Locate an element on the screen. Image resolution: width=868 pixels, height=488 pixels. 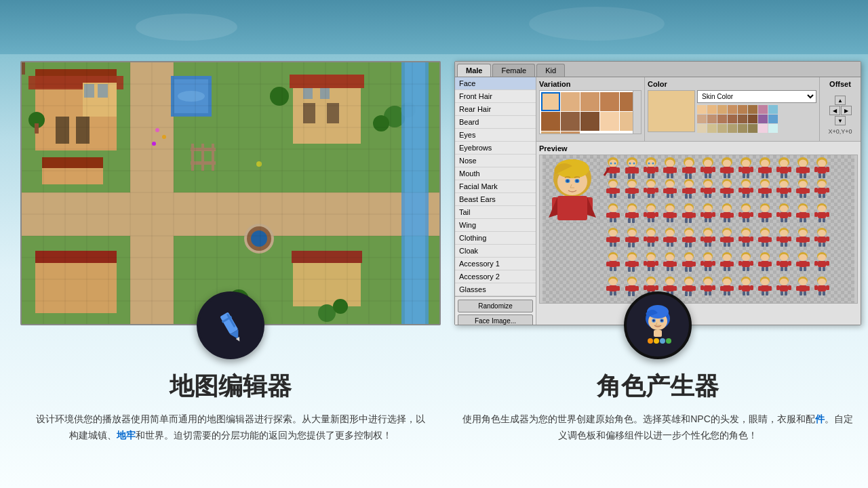
color-dropdown: Skin Color is located at coordinates (757, 96).